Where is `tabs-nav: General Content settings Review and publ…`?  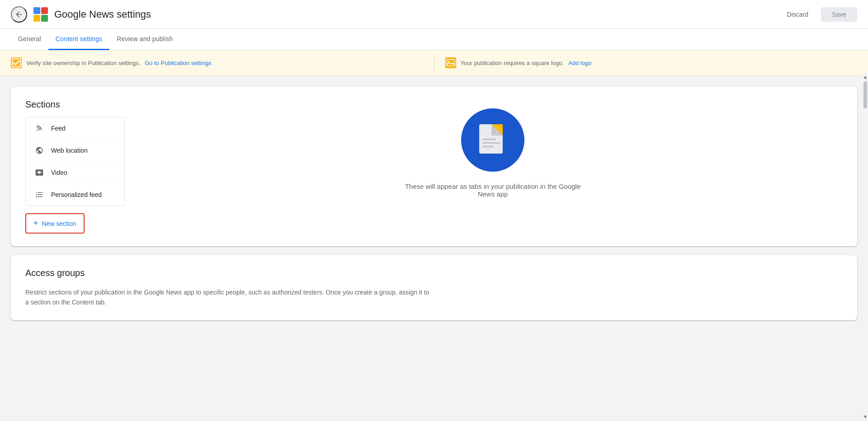 tabs-nav: General Content settings Review and publ… is located at coordinates (434, 40).